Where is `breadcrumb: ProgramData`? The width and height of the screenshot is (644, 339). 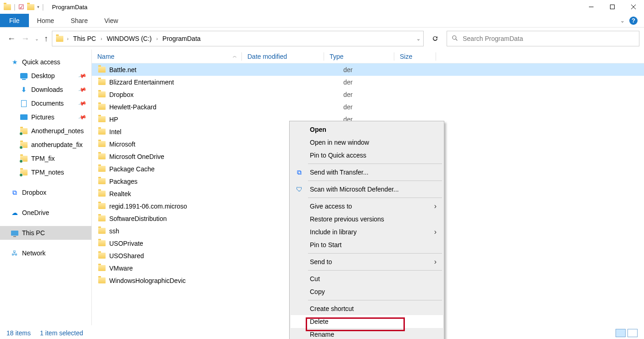 breadcrumb: ProgramData is located at coordinates (182, 39).